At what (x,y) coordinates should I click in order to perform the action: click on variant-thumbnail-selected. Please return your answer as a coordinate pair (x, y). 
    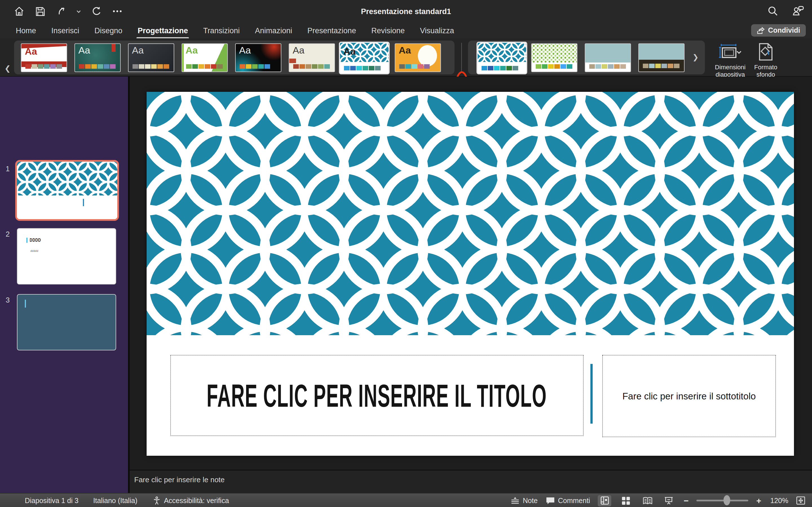
    Looking at the image, I should click on (502, 58).